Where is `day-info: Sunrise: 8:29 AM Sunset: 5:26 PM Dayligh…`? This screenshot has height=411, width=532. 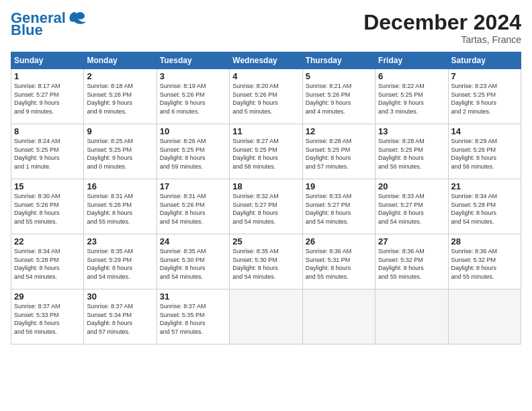 day-info: Sunrise: 8:29 AM Sunset: 5:26 PM Dayligh… is located at coordinates (485, 154).